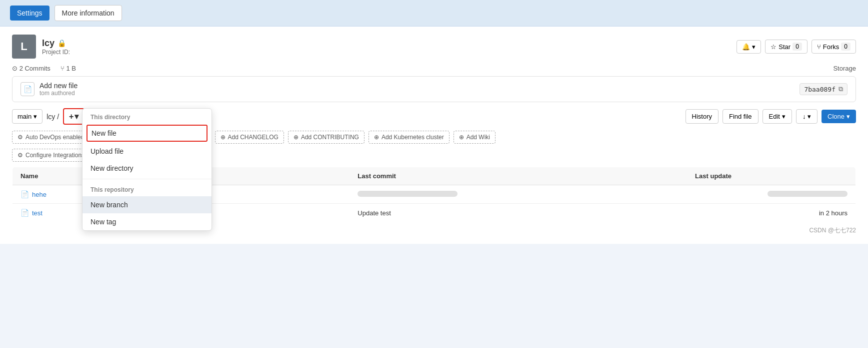 Image resolution: width=868 pixels, height=348 pixels. I want to click on branches-info: ⑂ 1 B, so click(68, 68).